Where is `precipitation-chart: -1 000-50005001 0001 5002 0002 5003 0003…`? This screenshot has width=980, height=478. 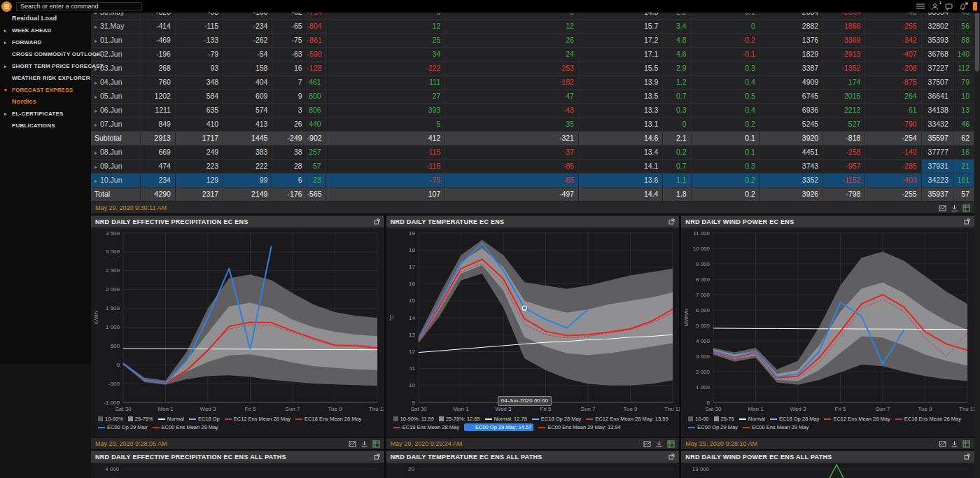 precipitation-chart: -1 000-50005001 0001 5002 0002 5003 0003… is located at coordinates (238, 321).